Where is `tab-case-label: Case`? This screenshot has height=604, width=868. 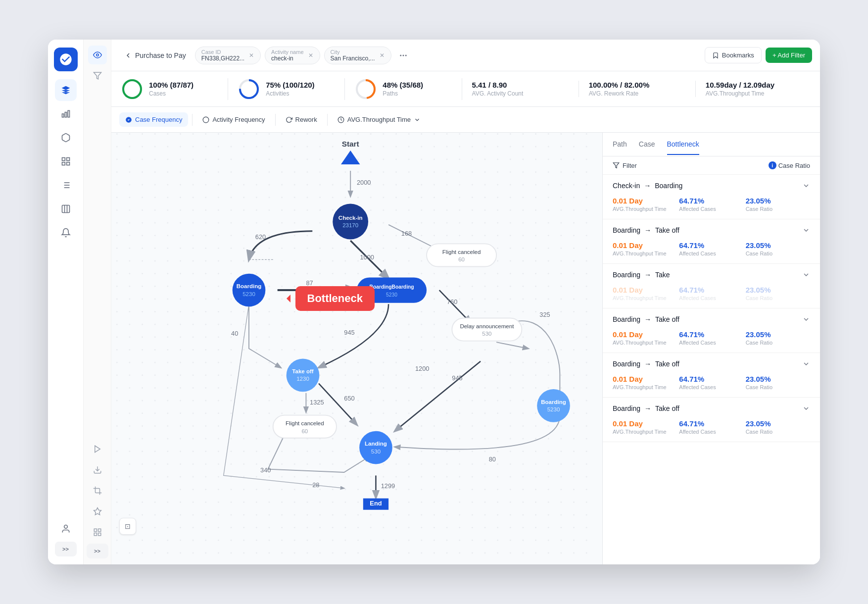
tab-case-label: Case is located at coordinates (647, 144).